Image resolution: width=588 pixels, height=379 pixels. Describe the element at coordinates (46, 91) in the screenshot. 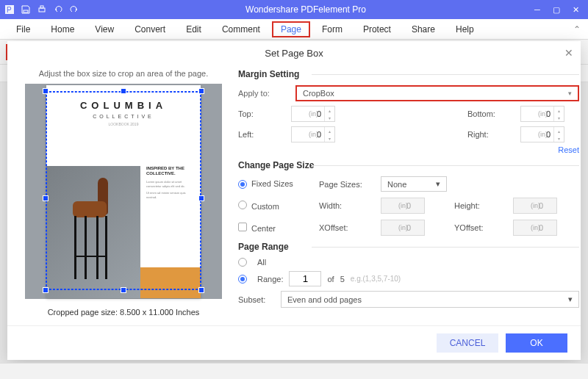

I see `crop-handle-tl` at that location.